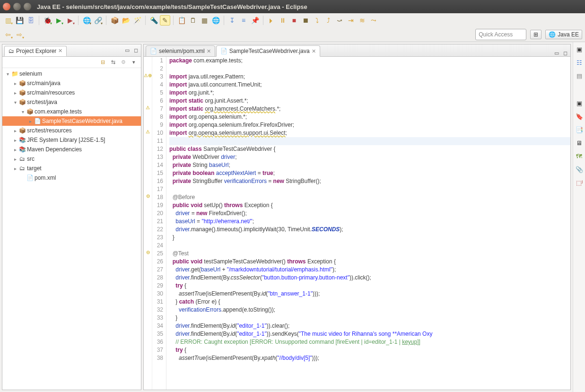 The image size is (585, 392). I want to click on new-connection-icon: 🔗▾, so click(98, 20).